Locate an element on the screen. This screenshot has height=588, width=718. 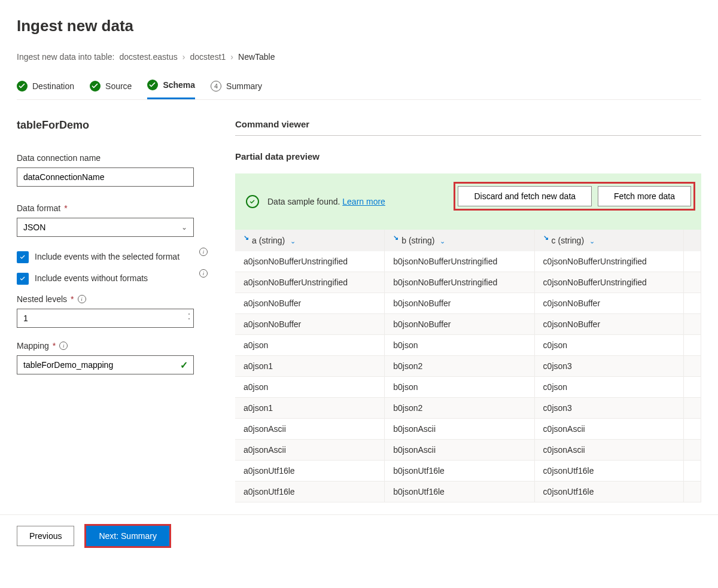
step-source: Source is located at coordinates (111, 90).